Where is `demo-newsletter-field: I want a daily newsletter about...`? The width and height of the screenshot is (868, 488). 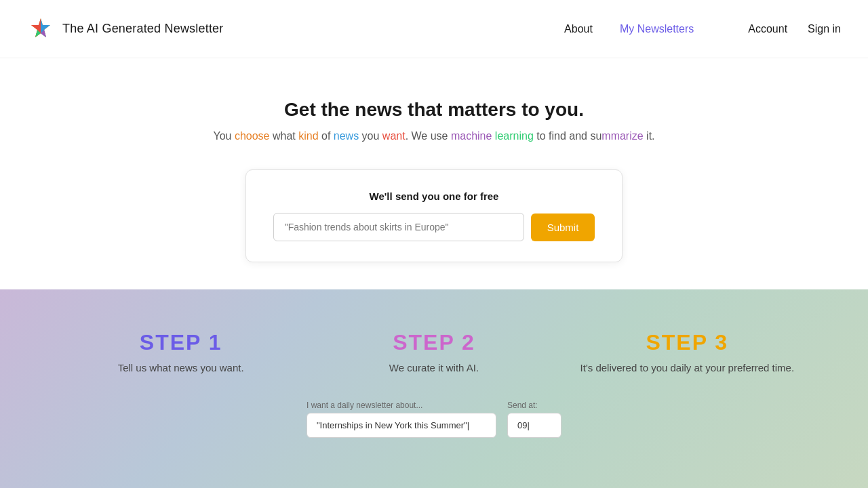
demo-newsletter-field: I want a daily newsletter about... is located at coordinates (401, 419).